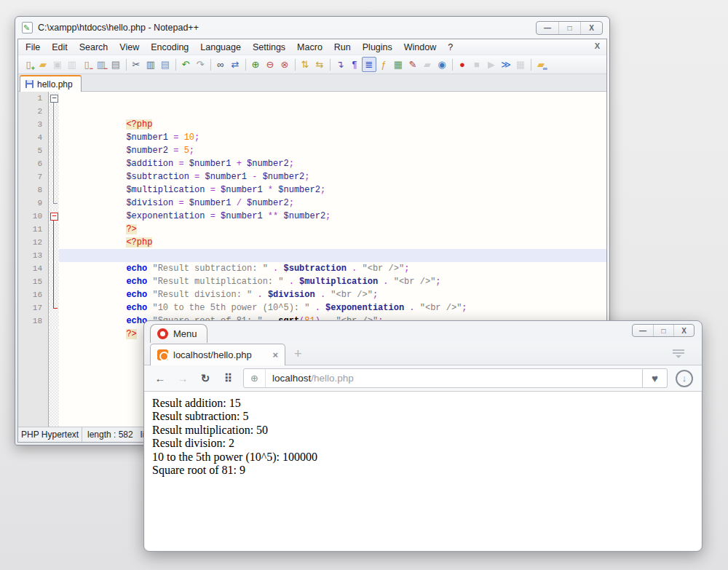 The image size is (728, 570). Describe the element at coordinates (116, 64) in the screenshot. I see `print-button: ▤` at that location.